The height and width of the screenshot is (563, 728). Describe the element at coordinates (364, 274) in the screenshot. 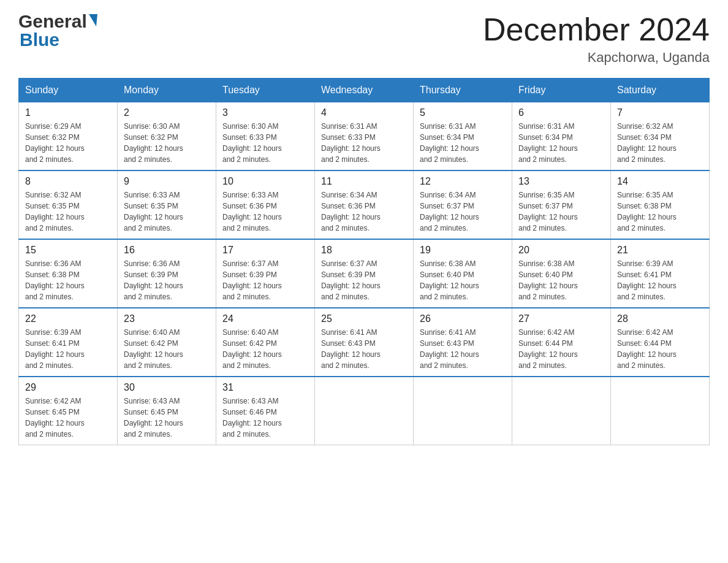

I see `calendar-cell: 18Sunrise: 6:37 AMSunset: 6:39 PMDayligh…` at that location.